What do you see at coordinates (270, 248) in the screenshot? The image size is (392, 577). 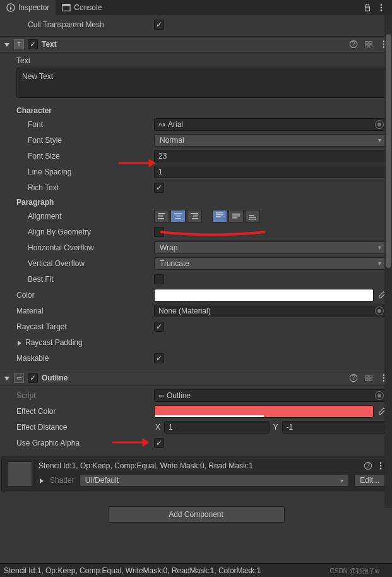 I see `hoverflow-dropdown: Wrap` at bounding box center [270, 248].